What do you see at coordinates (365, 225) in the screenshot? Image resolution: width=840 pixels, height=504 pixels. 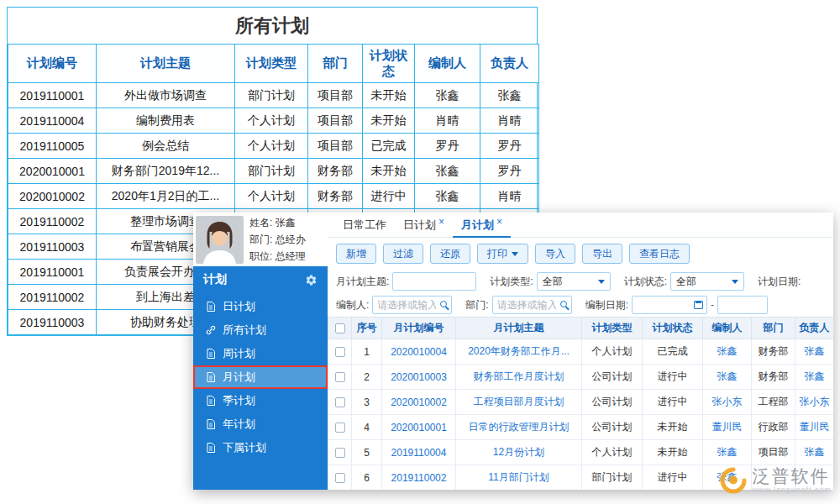 I see `tab: 日常工作` at bounding box center [365, 225].